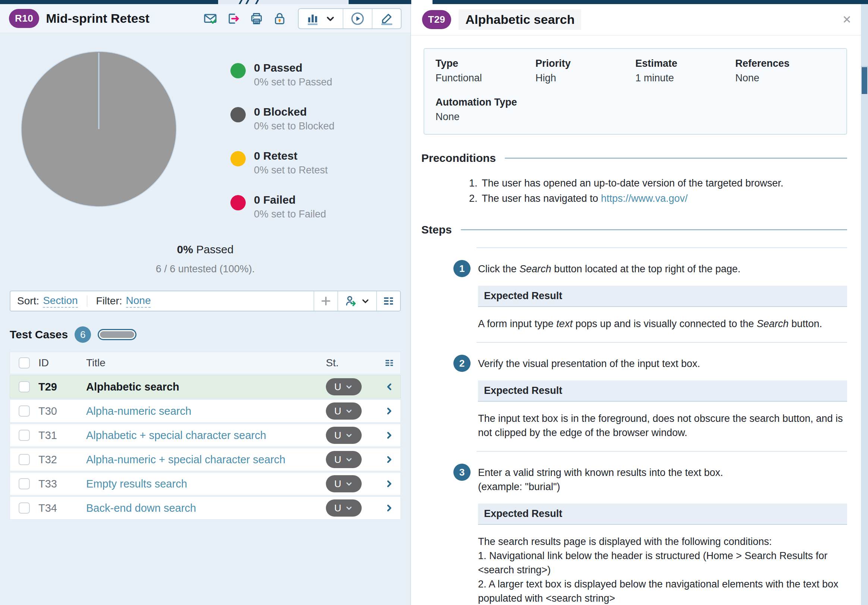 Image resolution: width=868 pixels, height=605 pixels. What do you see at coordinates (357, 19) in the screenshot?
I see `run-tests-button` at bounding box center [357, 19].